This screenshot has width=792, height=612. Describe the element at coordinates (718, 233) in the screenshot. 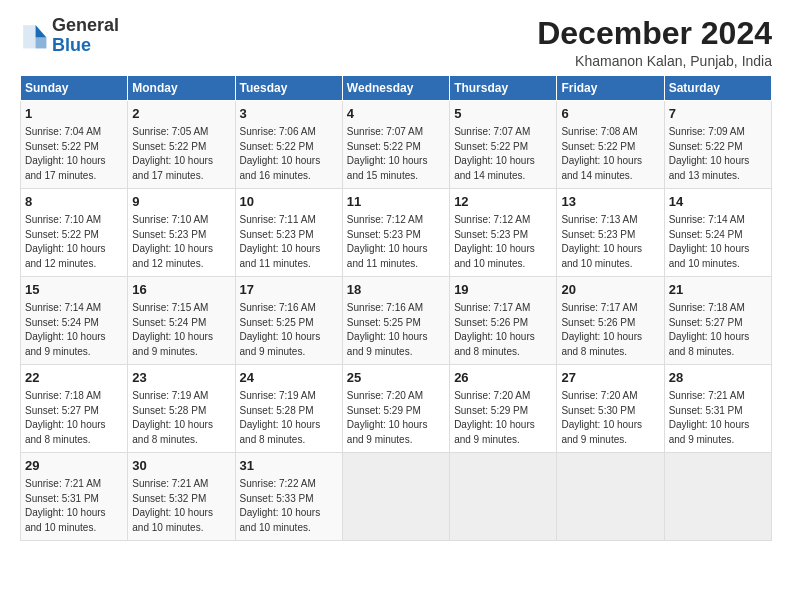

I see `list-item: 14 Sunrise: 7:14 AMSunset: 5:24 PMDaylig…` at that location.